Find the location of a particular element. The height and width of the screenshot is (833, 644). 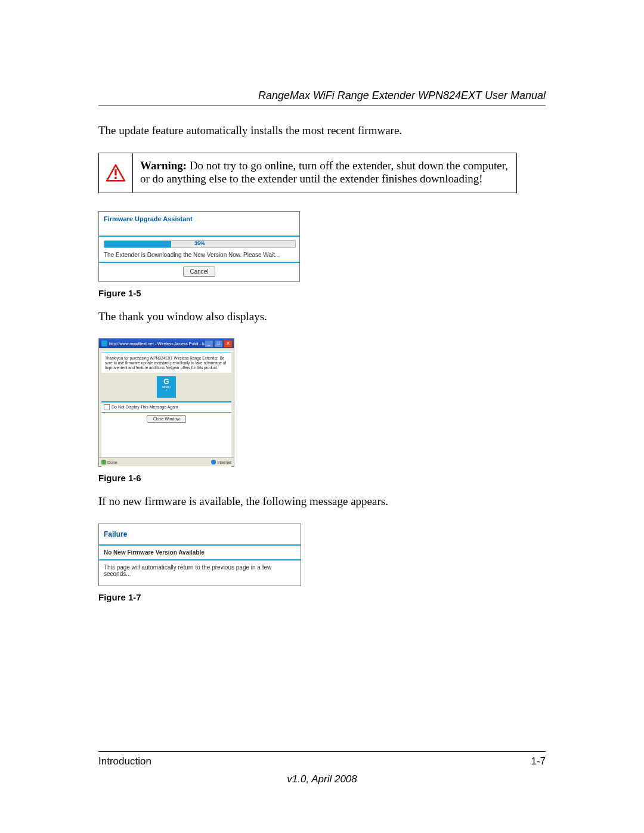

status-bar: Done Internet is located at coordinates (166, 462).